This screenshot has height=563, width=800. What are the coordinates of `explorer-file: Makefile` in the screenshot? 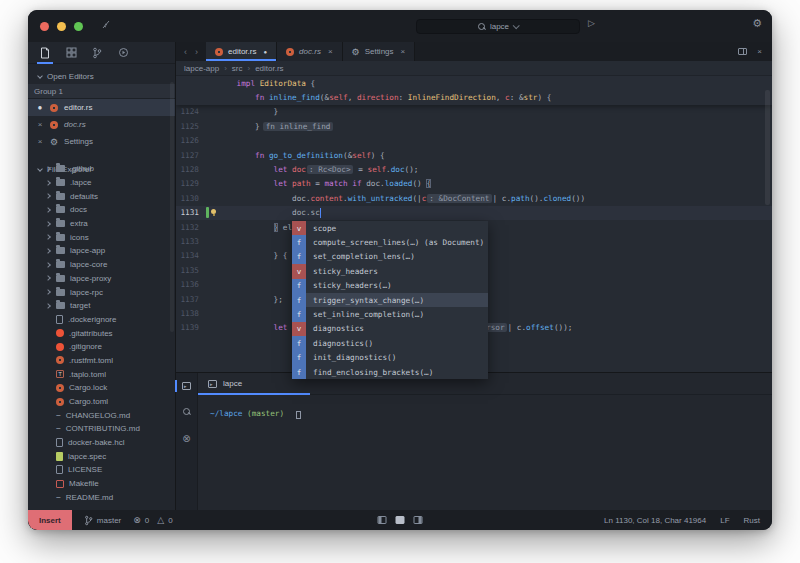 It's located at (102, 484).